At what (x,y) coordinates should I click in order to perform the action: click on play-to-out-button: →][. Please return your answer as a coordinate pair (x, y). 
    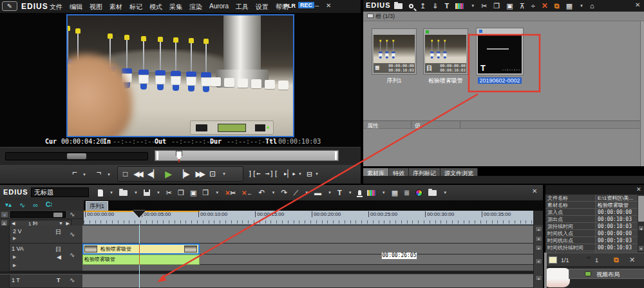
    Looking at the image, I should click on (272, 174).